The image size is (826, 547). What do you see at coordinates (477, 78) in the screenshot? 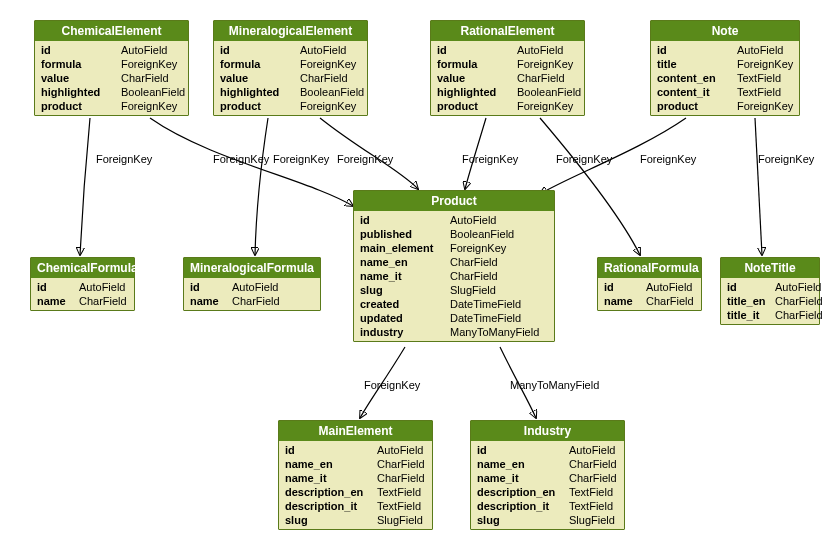
I see `field-name: value` at bounding box center [477, 78].